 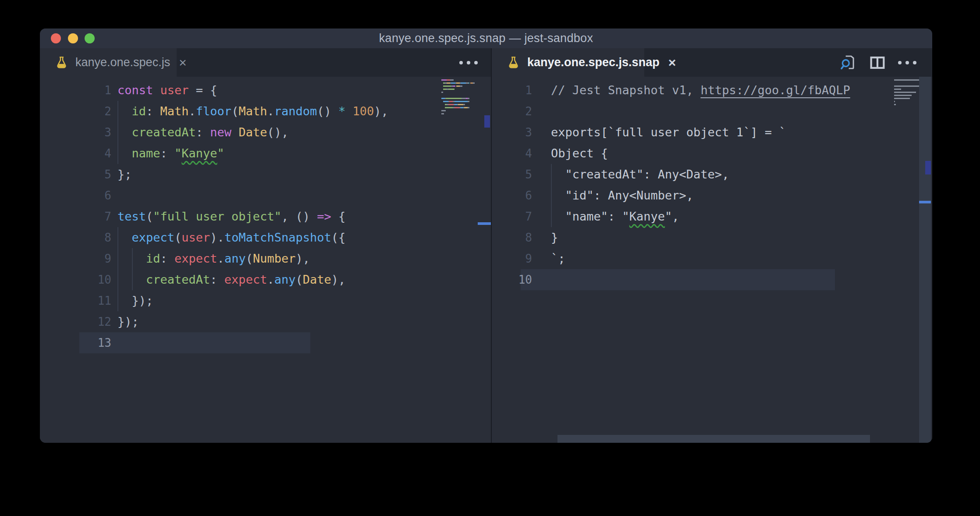 What do you see at coordinates (203, 132) in the screenshot?
I see `code-line: createdAt: new Date(),` at bounding box center [203, 132].